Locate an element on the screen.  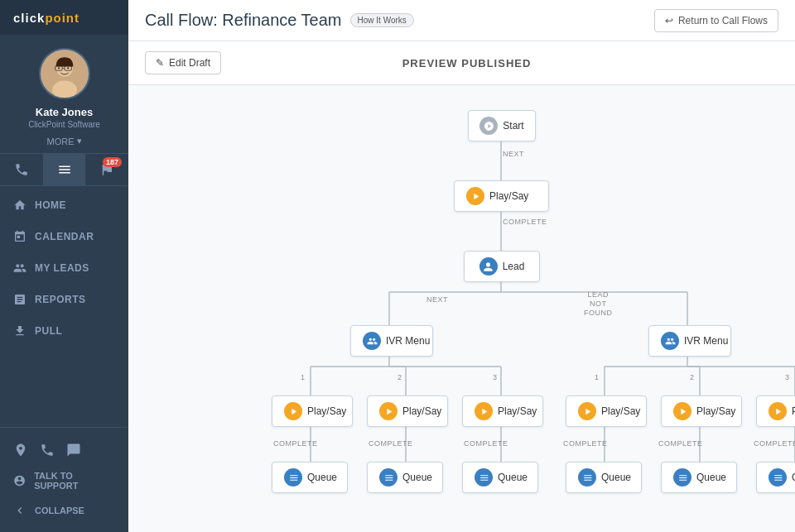
edit-draft-button: ✎ Edit Draft is located at coordinates (183, 63).